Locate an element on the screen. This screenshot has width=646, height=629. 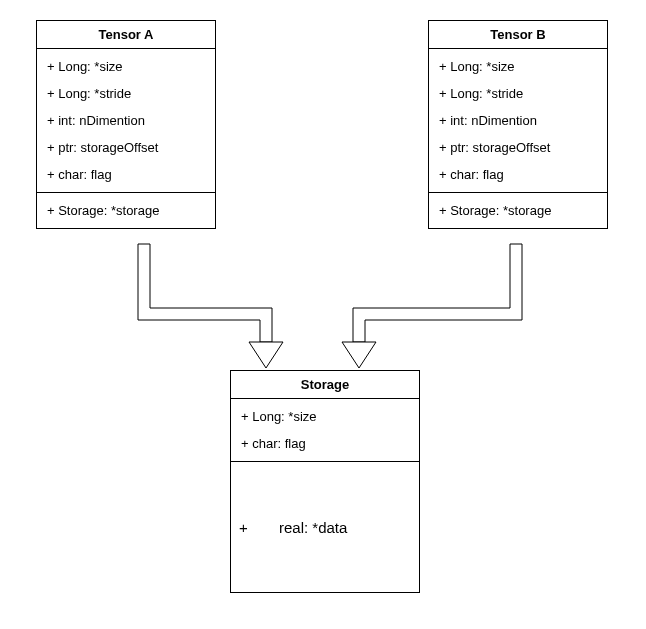
class-data: + real: *data is located at coordinates (325, 527).